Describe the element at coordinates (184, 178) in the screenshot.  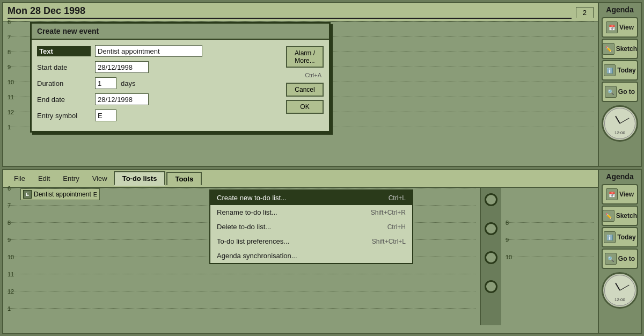
I see `menu-tab-tools: Tools` at that location.